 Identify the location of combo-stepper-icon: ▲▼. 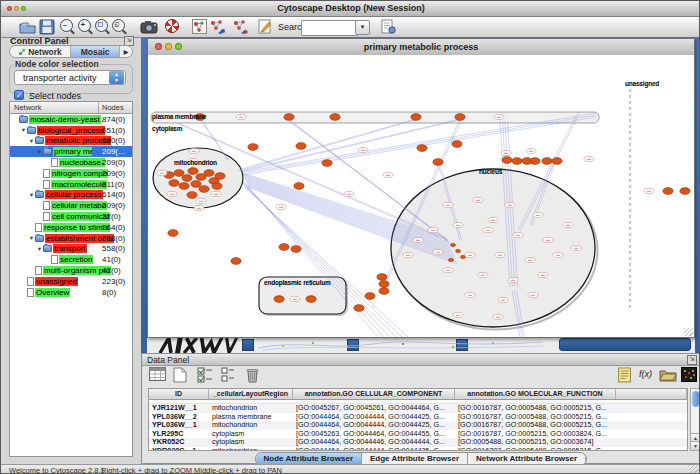
(116, 78).